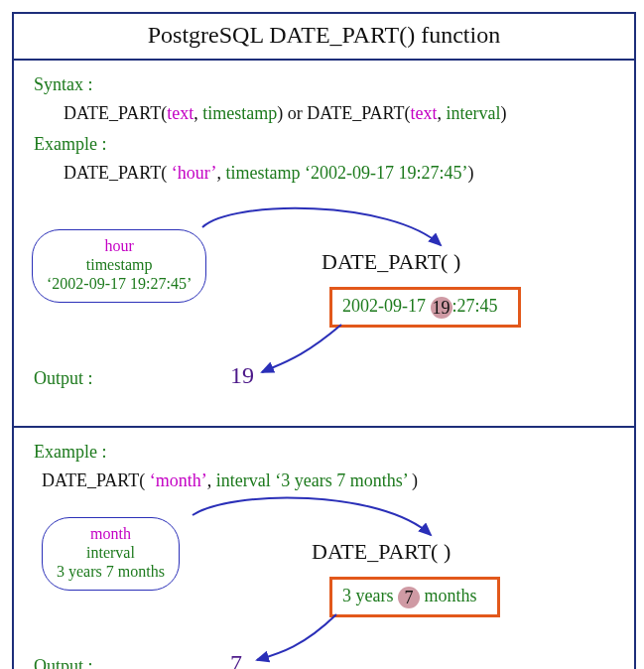 This screenshot has height=669, width=644. Describe the element at coordinates (474, 113) in the screenshot. I see `arg-interval: interval` at that location.